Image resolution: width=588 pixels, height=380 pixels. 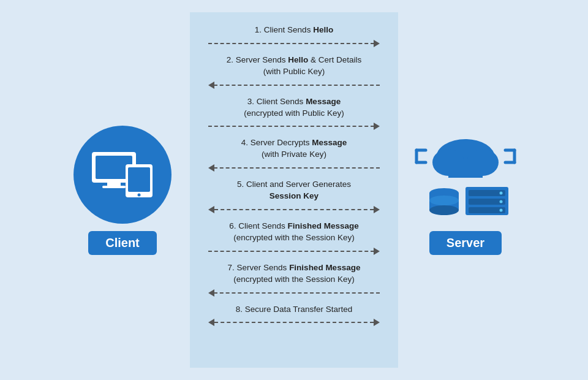 What do you see at coordinates (294, 233) in the screenshot?
I see `step-6-text: 6. Client Sends Finished Message(encrypt…` at bounding box center [294, 233].